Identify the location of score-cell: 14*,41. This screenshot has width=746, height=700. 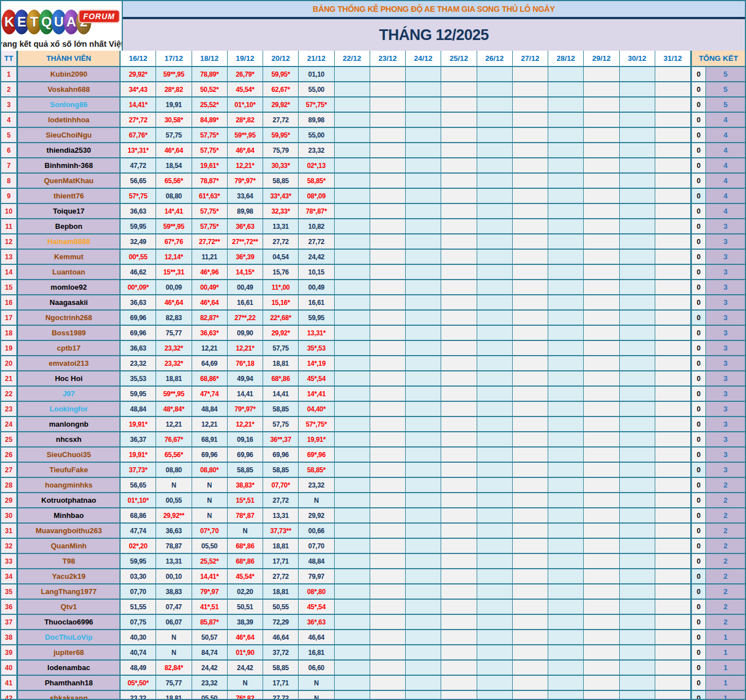
(174, 211).